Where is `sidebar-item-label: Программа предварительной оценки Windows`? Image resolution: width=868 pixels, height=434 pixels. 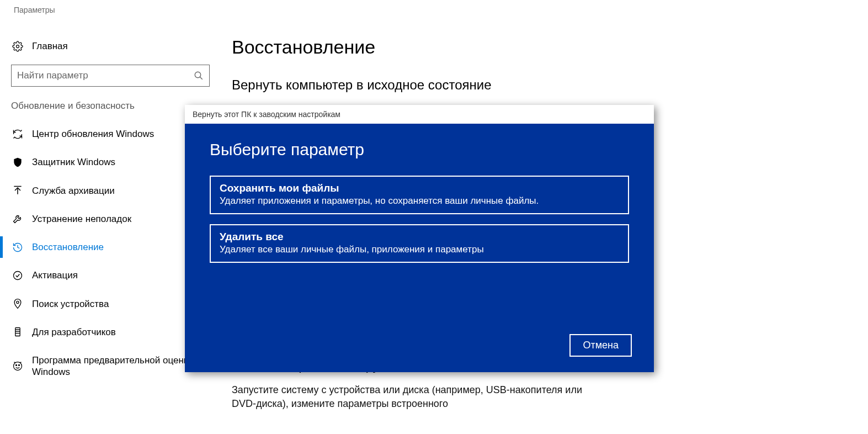
sidebar-item-label: Программа предварительной оценки Windows is located at coordinates (121, 367).